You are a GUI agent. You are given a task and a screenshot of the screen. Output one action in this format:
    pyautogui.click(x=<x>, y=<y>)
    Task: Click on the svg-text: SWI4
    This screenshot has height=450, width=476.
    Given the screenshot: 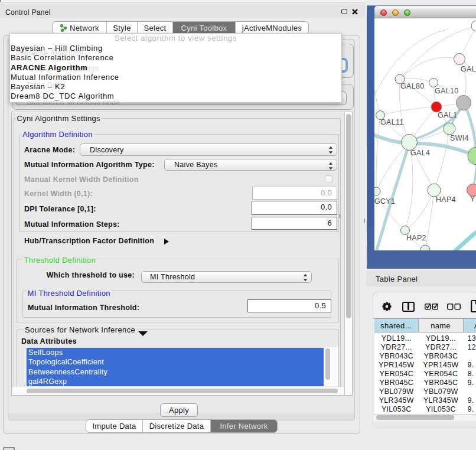 What is the action you would take?
    pyautogui.click(x=459, y=138)
    